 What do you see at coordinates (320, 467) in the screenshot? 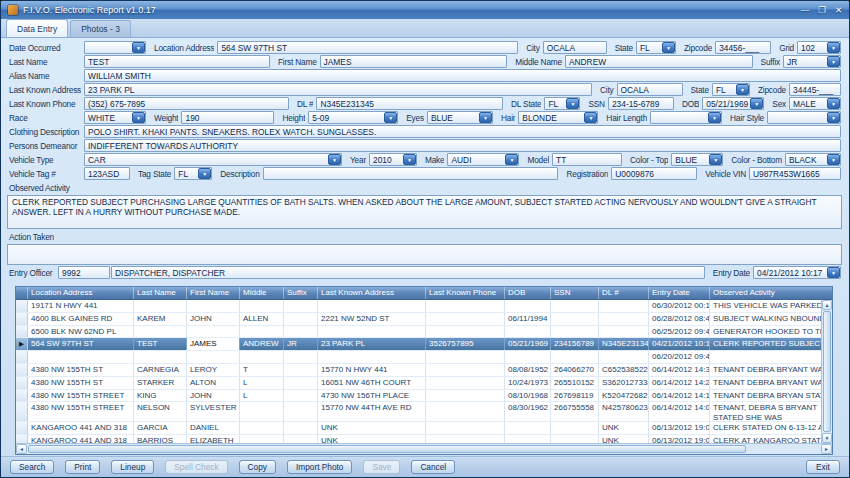
I see `import-photo-button: Import Photo` at bounding box center [320, 467].